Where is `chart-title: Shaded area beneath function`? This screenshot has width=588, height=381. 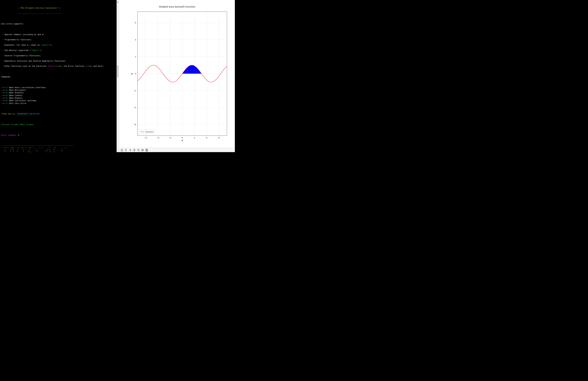
chart-title: Shaded area beneath function is located at coordinates (177, 7).